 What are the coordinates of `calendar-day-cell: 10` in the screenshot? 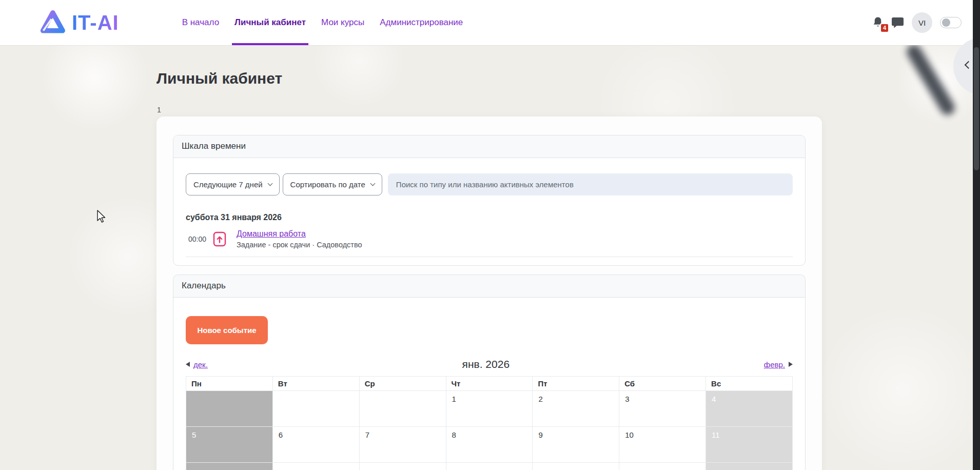 It's located at (663, 445).